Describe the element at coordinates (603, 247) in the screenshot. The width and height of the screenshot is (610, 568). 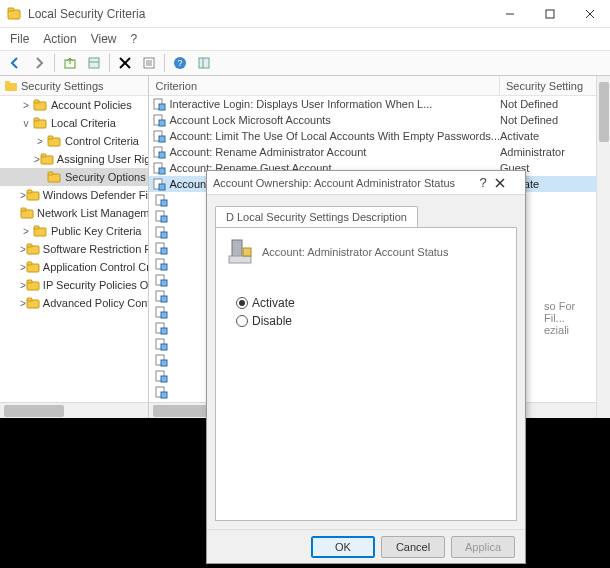
I see `list-vscrollbar` at that location.